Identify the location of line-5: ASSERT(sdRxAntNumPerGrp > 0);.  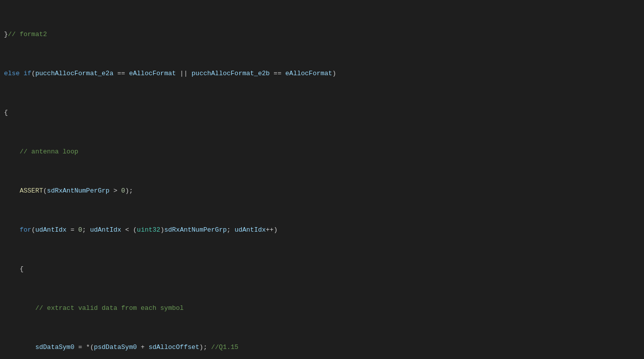
(322, 191).